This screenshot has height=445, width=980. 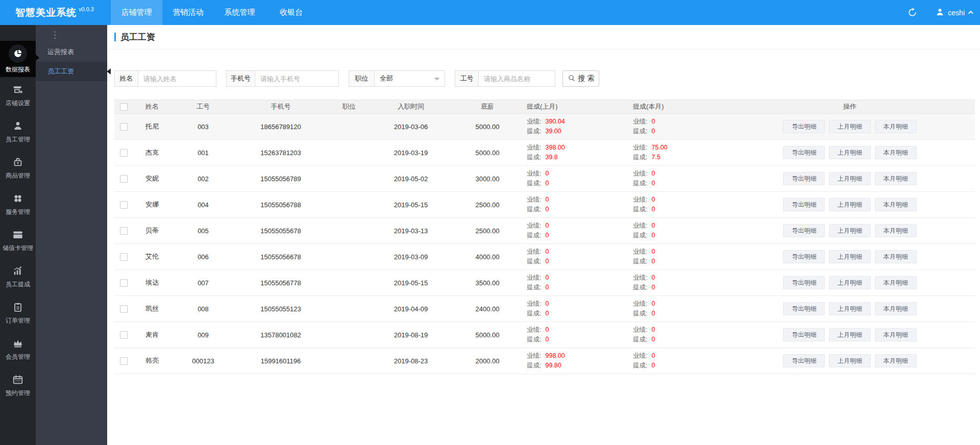 I want to click on select-all-checkbox, so click(x=124, y=107).